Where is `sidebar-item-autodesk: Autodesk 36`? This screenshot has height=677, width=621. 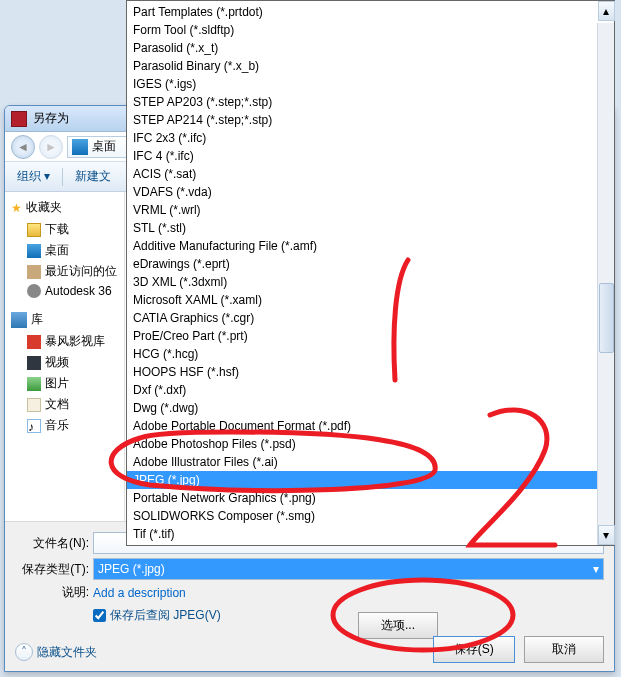 sidebar-item-autodesk: Autodesk 36 is located at coordinates (64, 291).